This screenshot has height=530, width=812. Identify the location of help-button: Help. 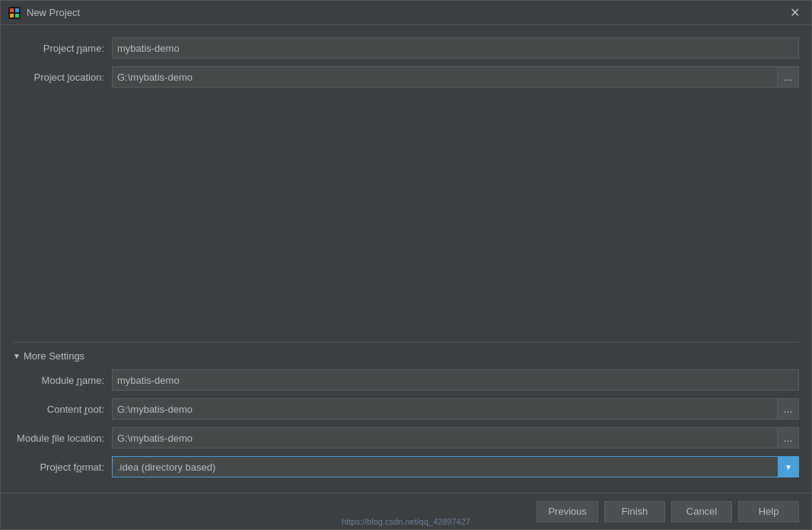
(769, 512).